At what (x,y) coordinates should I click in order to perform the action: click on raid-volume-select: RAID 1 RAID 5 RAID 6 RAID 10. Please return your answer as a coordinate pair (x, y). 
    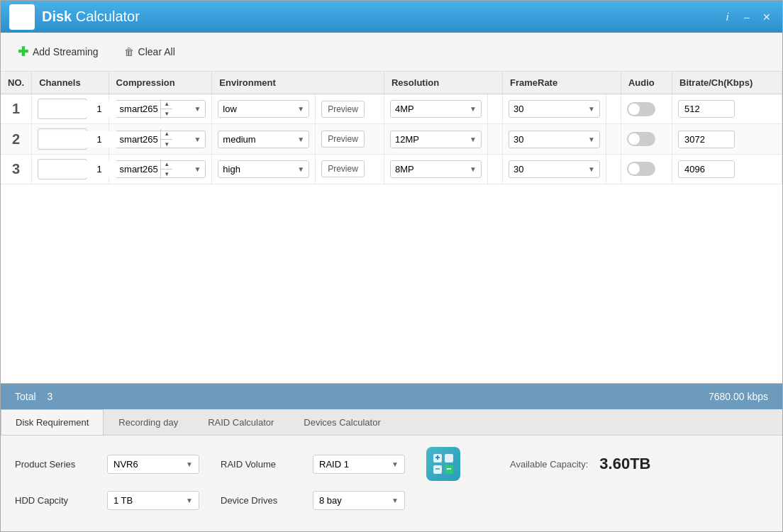
    Looking at the image, I should click on (354, 464).